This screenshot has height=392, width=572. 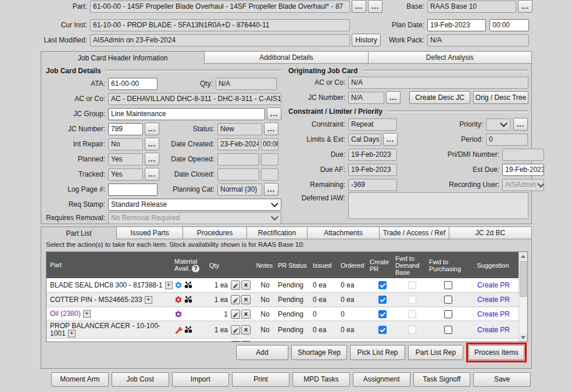 I want to click on plan-time-field: 00:00, so click(x=509, y=26).